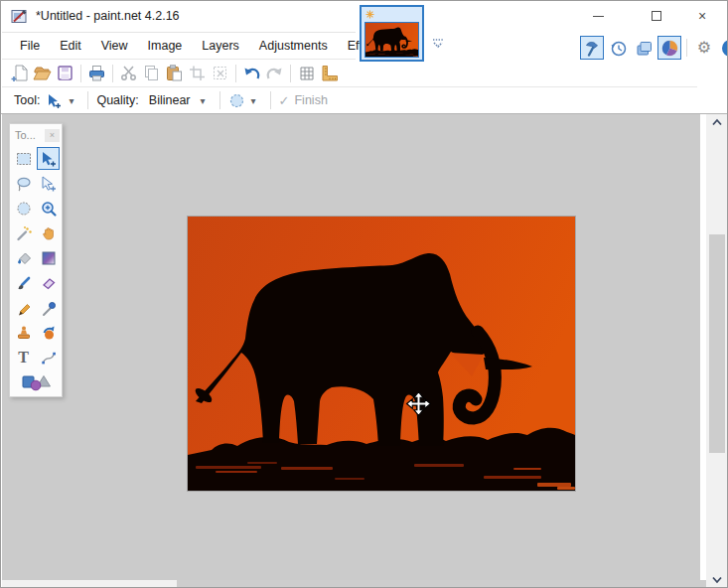 The image size is (728, 588). I want to click on close-icon: ×, so click(702, 16).